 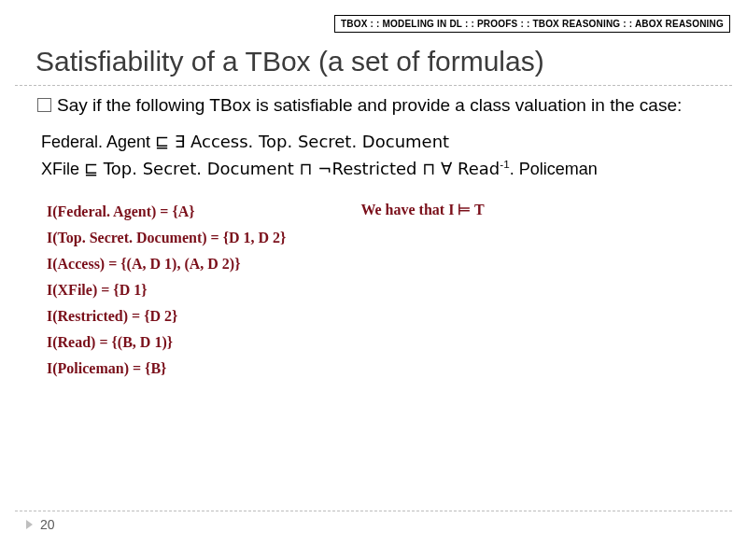 What do you see at coordinates (166, 369) in the screenshot?
I see `list-item: I(Policeman) = {B}` at bounding box center [166, 369].